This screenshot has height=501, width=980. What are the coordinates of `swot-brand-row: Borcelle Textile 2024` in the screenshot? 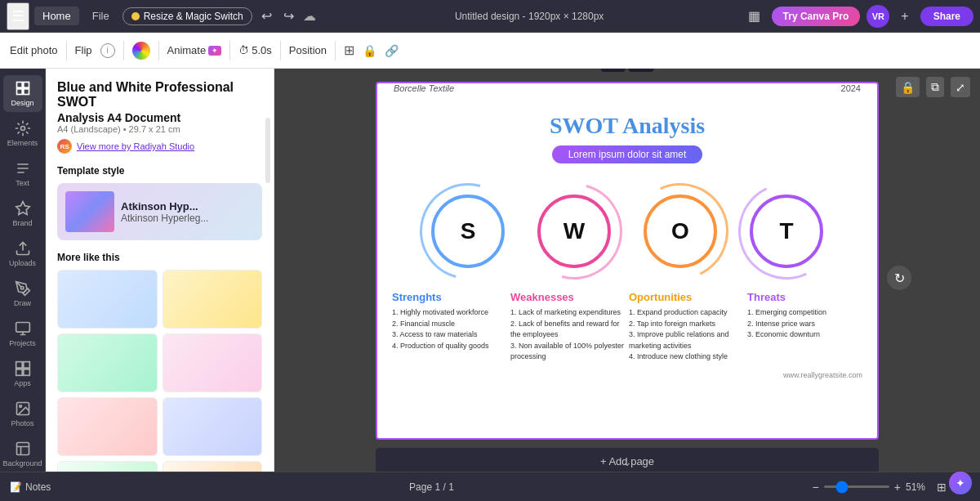 It's located at (627, 88).